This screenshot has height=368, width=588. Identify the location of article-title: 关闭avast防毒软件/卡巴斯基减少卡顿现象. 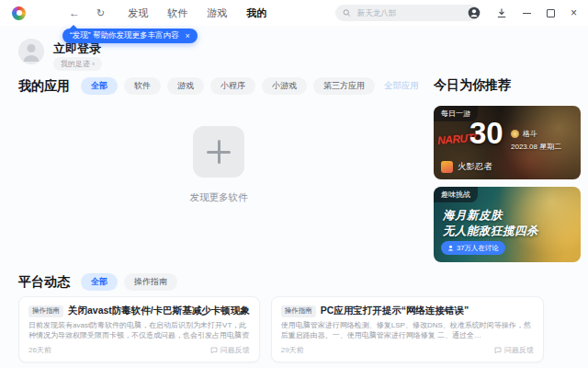
(159, 311).